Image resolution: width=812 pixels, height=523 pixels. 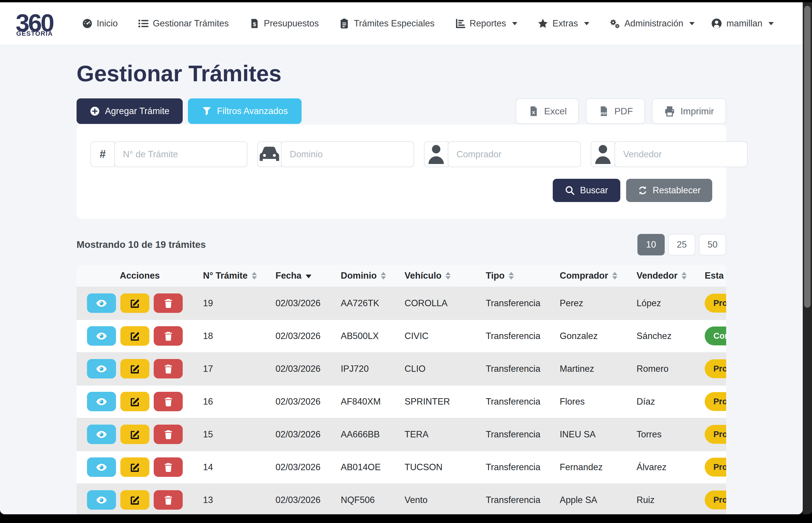 What do you see at coordinates (401, 172) in the screenshot?
I see `filters-card: # Buscar Restablecer` at bounding box center [401, 172].